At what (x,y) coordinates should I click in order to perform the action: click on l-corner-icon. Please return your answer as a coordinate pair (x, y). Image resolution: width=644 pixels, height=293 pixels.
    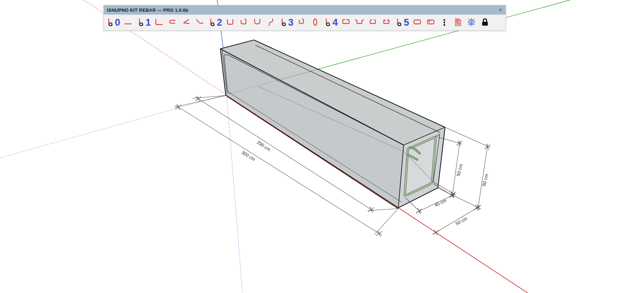
    Looking at the image, I should click on (159, 22).